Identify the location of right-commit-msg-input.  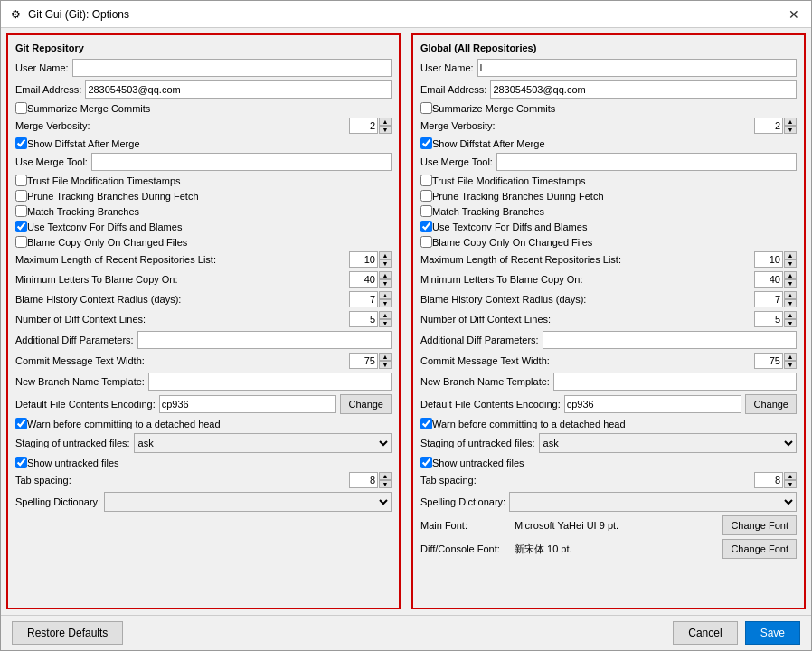
(769, 361).